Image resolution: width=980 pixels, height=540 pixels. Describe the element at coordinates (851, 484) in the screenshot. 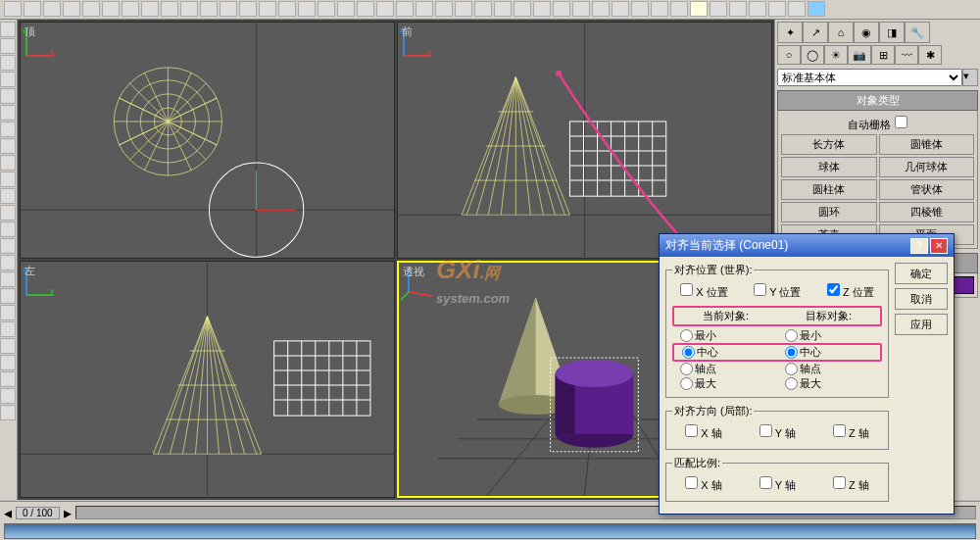

I see `scale-z-checkbox: Z 轴` at that location.